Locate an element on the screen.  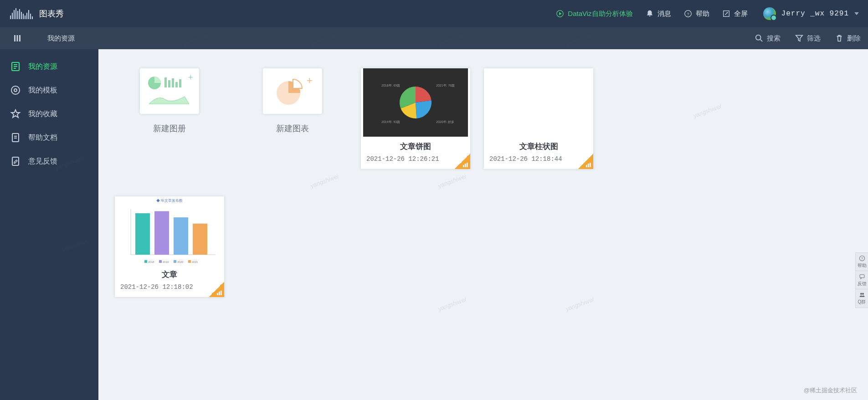
sidebar-item-label: 我的收藏 is located at coordinates (43, 114).